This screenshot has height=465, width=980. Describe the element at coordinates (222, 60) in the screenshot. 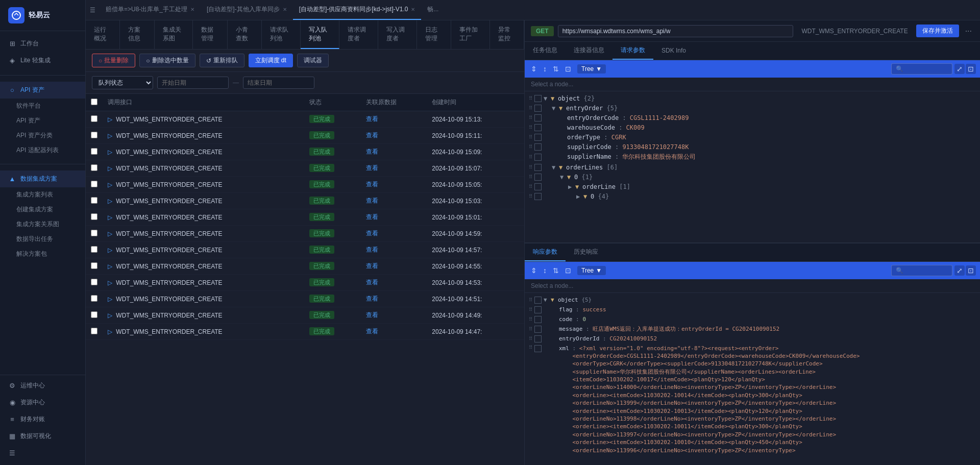

I see `re-queue-btn: ↺ 重新排队` at that location.